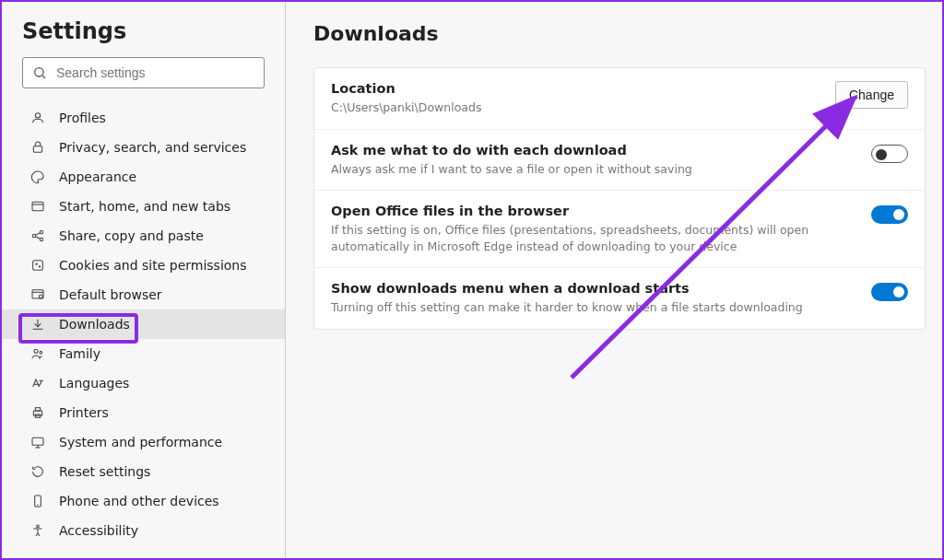  What do you see at coordinates (890, 154) in the screenshot?
I see `ask-download-toggle` at bounding box center [890, 154].